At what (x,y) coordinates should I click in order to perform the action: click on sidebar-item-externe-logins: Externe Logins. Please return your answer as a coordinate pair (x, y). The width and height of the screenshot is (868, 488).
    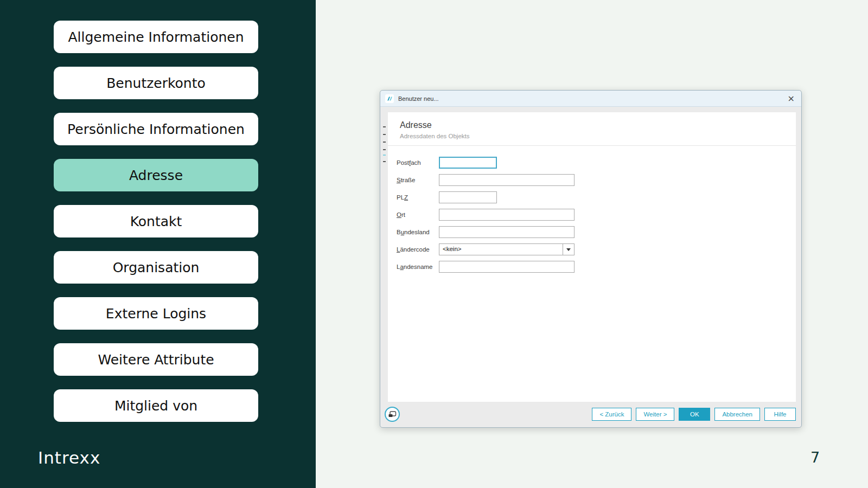
    Looking at the image, I should click on (156, 313).